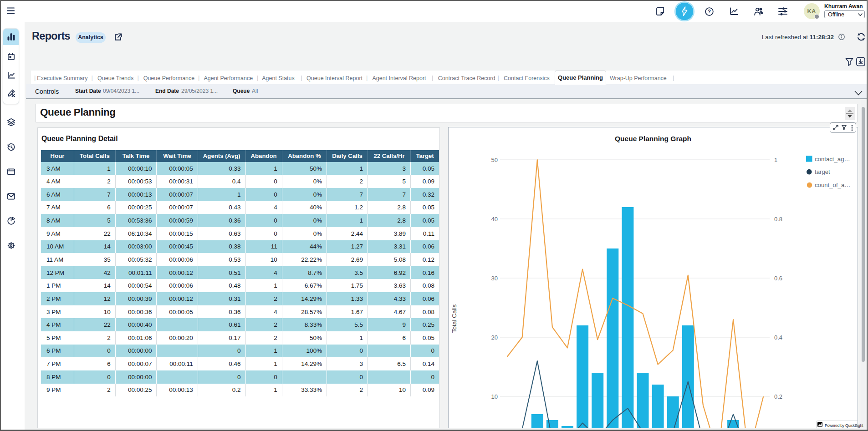 Image resolution: width=868 pixels, height=431 pixels. What do you see at coordinates (776, 159) in the screenshot?
I see `svg-text: 1` at bounding box center [776, 159].